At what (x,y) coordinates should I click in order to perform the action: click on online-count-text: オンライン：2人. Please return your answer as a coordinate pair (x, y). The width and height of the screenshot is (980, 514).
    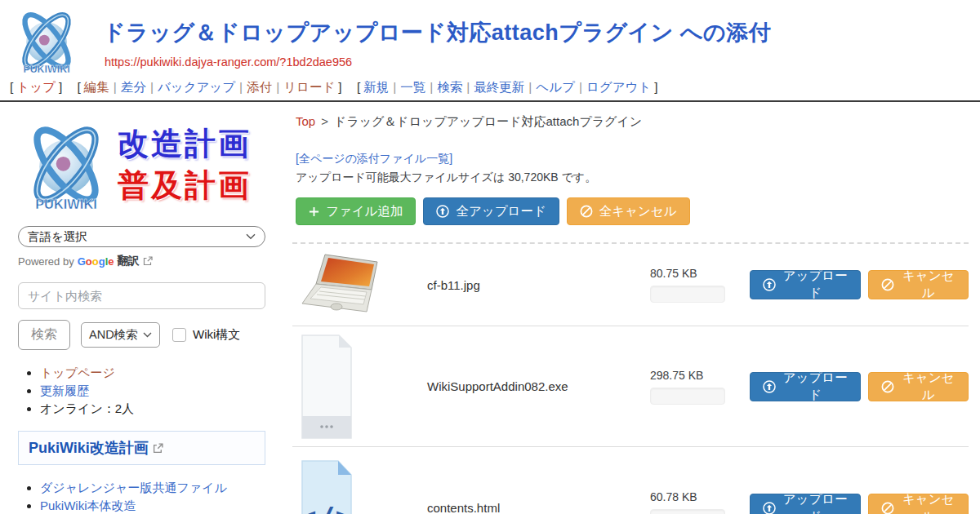
    Looking at the image, I should click on (87, 408).